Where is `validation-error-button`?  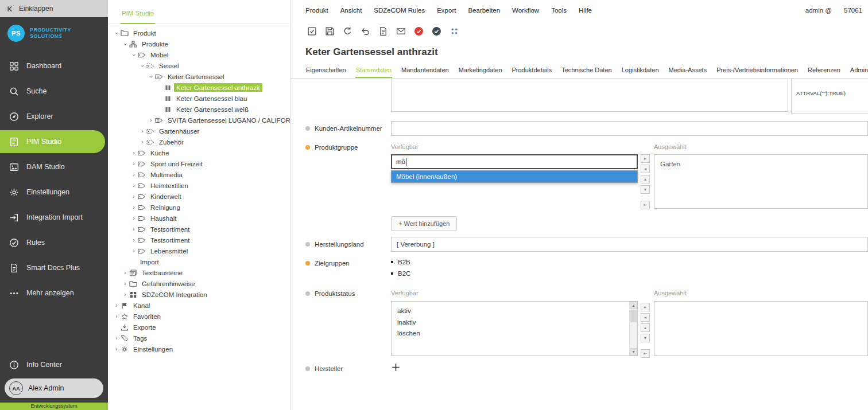 validation-error-button is located at coordinates (418, 31).